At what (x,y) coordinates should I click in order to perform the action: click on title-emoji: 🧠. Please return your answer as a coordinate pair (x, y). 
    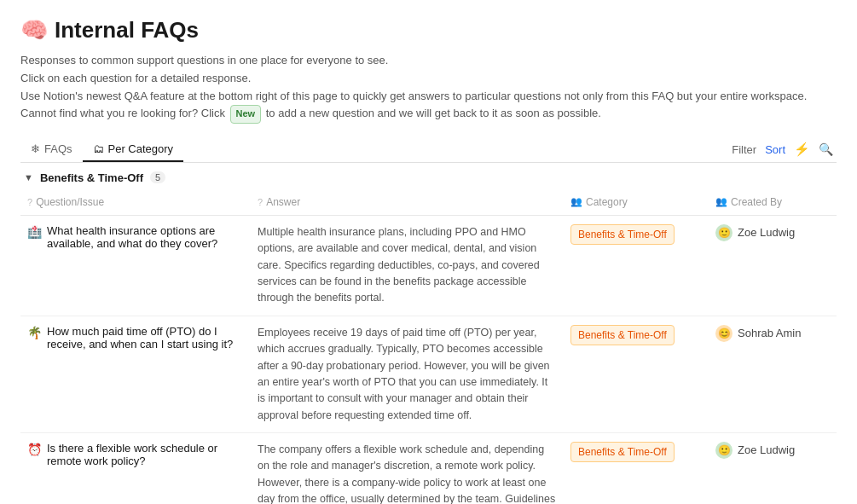
    Looking at the image, I should click on (34, 31).